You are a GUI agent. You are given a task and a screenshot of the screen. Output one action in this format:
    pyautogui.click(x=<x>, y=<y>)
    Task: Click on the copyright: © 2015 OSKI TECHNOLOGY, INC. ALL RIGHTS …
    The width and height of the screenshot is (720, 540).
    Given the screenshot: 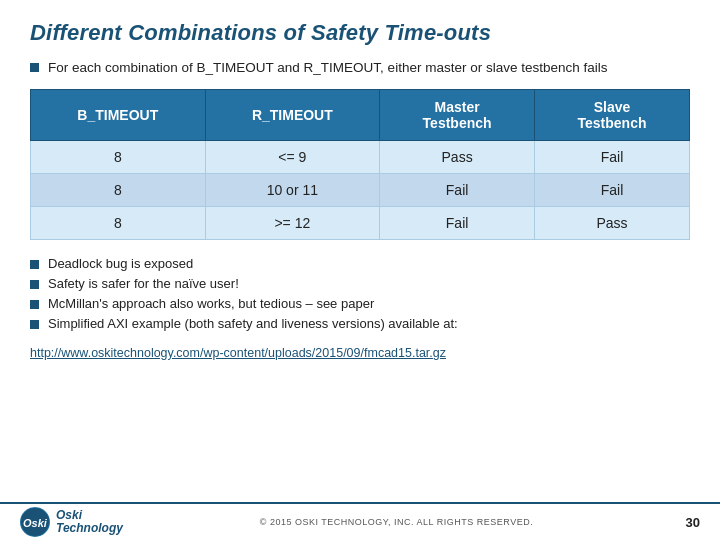 What is the action you would take?
    pyautogui.click(x=396, y=522)
    